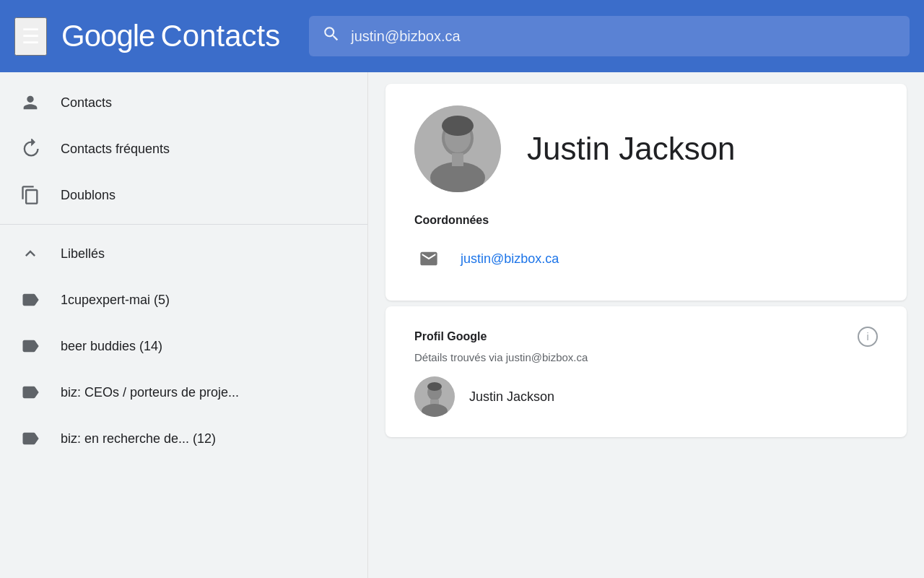 This screenshot has height=578, width=924. What do you see at coordinates (116, 149) in the screenshot?
I see `frequent-label: Contacts fréquents` at bounding box center [116, 149].